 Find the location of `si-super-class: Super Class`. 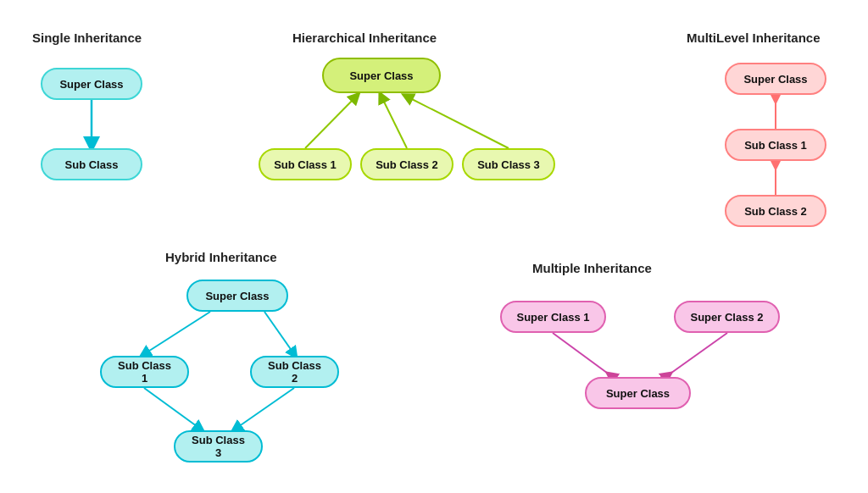

si-super-class: Super Class is located at coordinates (92, 84).